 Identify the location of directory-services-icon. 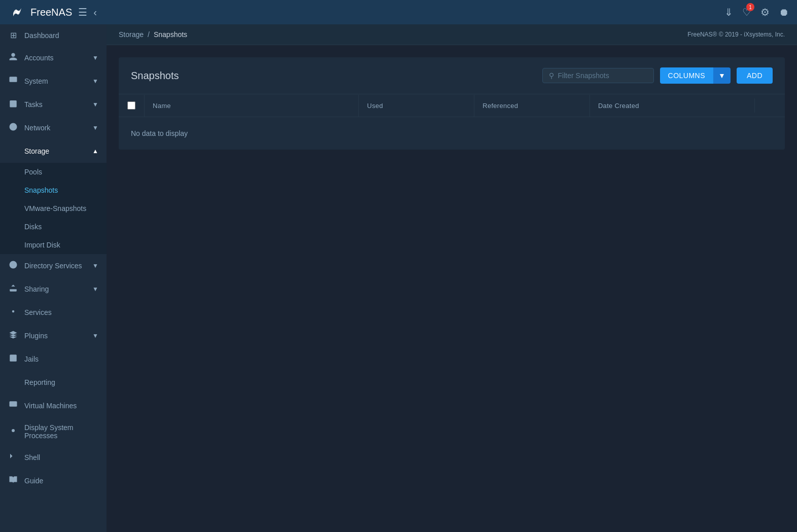
(13, 266).